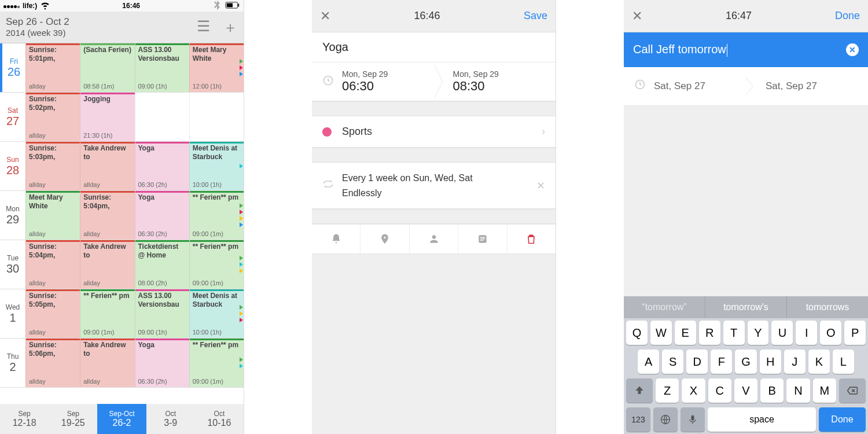 The width and height of the screenshot is (868, 434). I want to click on quick-input-banner: Call Jeff tomorrow ✕, so click(746, 50).